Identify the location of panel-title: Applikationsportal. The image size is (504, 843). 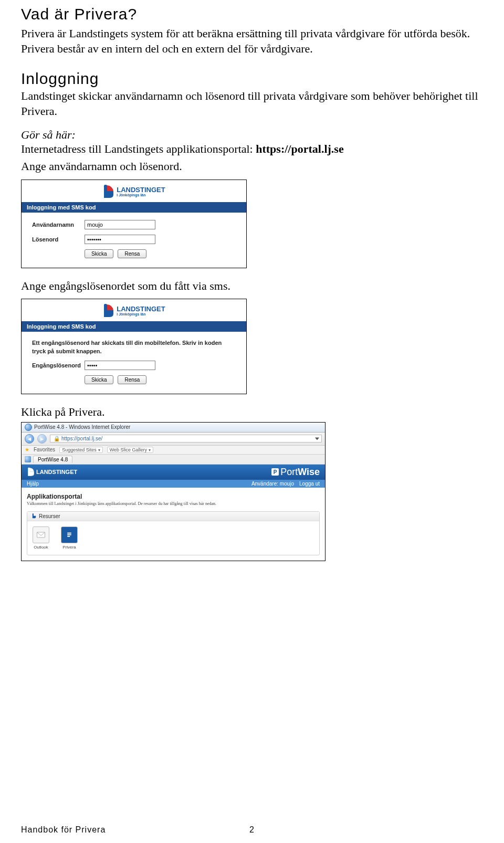
(173, 497).